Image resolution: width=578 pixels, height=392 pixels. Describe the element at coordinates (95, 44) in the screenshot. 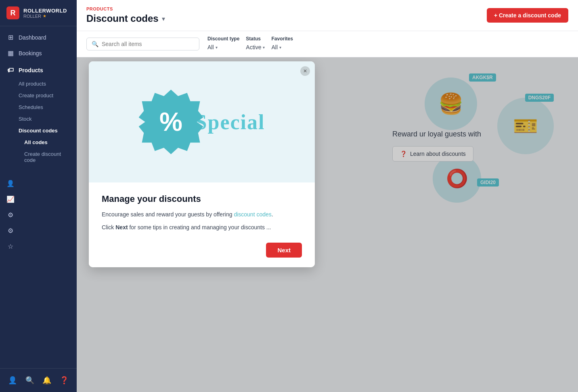

I see `search-icon: 🔍` at that location.